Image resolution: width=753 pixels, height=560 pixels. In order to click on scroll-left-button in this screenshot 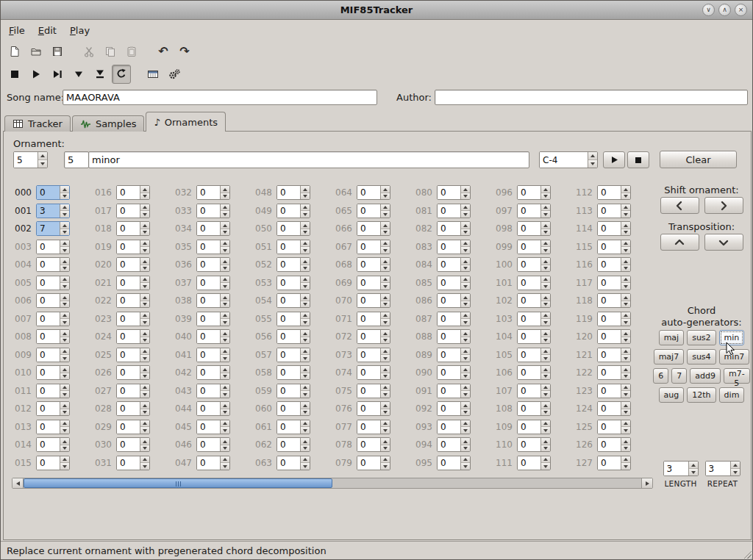, I will do `click(18, 484)`.